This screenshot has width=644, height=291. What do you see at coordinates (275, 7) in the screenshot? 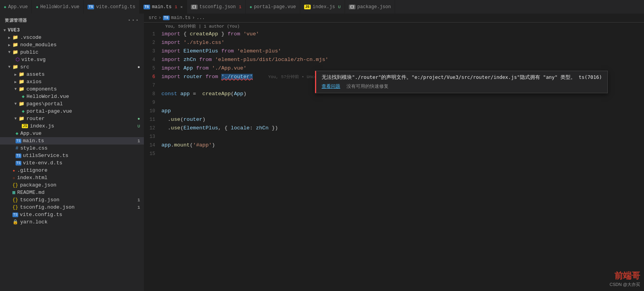
I see `tab-label: portal-page.vue` at bounding box center [275, 7].